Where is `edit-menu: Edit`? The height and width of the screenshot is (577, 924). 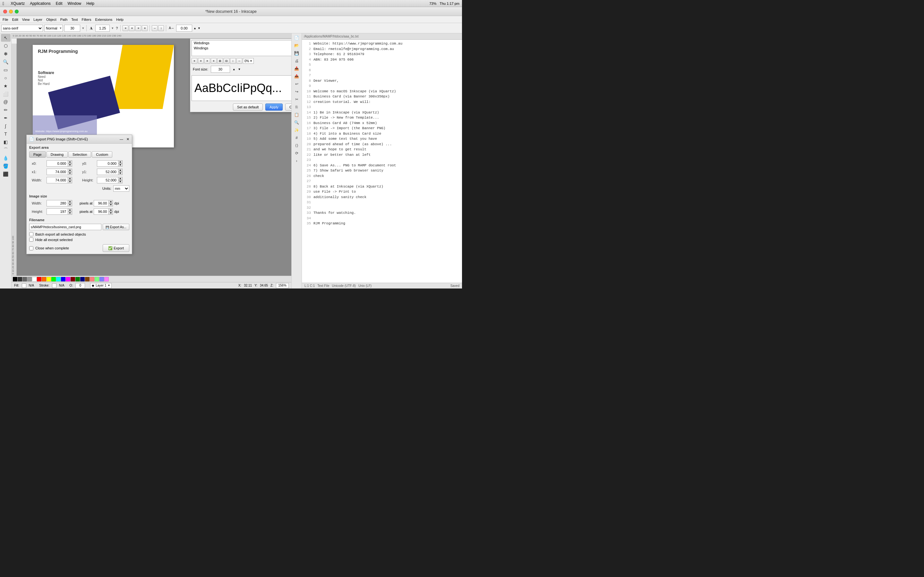
edit-menu: Edit is located at coordinates (59, 3).